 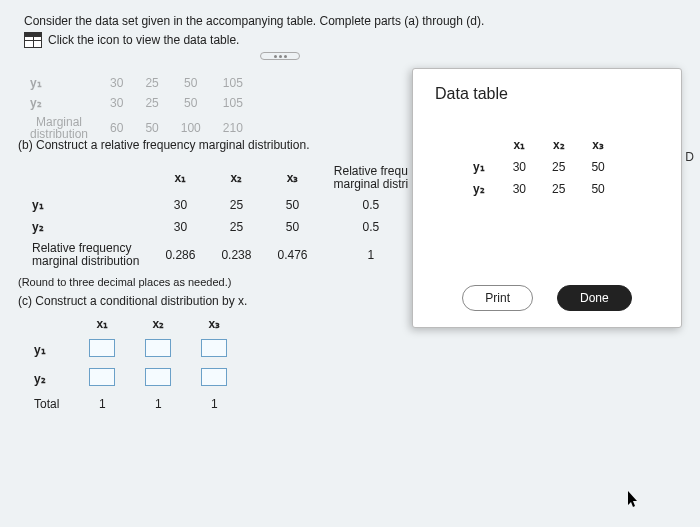 What do you see at coordinates (353, 40) in the screenshot?
I see `icon-row: Click the icon to view the data table.` at bounding box center [353, 40].